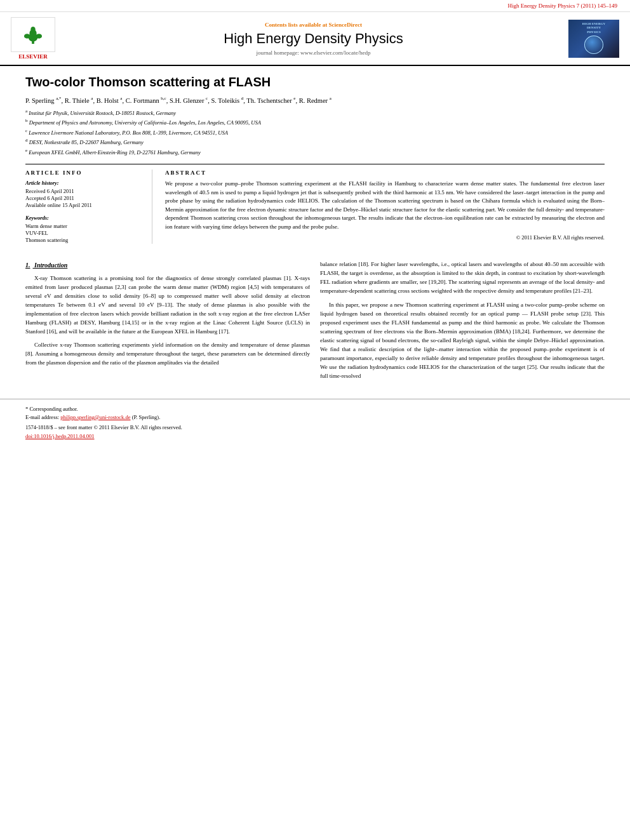 This screenshot has width=630, height=840. I want to click on received-date: Received 6 April 2011, so click(84, 191).